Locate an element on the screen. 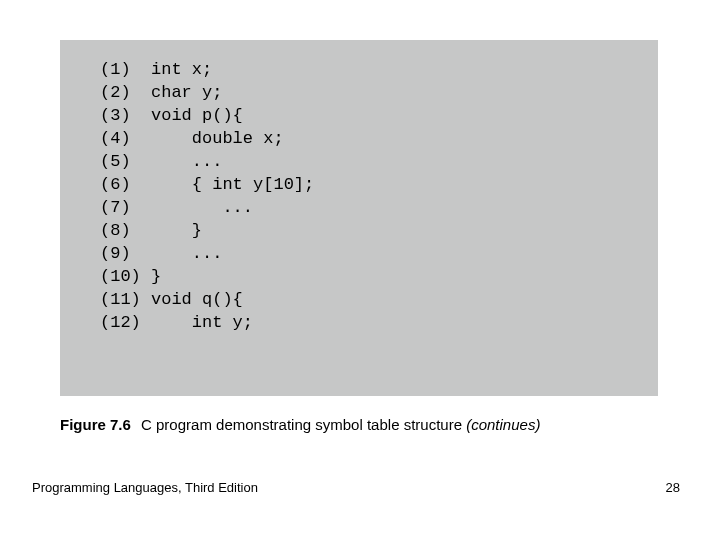  code-line: (9) ... is located at coordinates (379, 254).